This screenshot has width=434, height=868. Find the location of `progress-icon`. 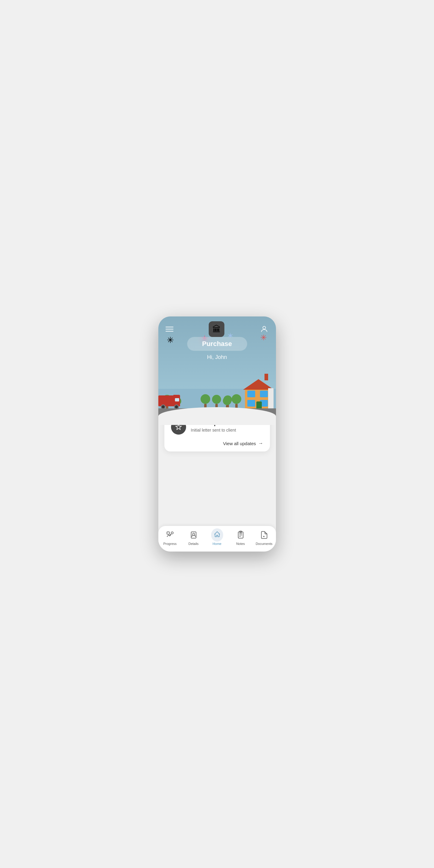

progress-icon is located at coordinates (170, 535).